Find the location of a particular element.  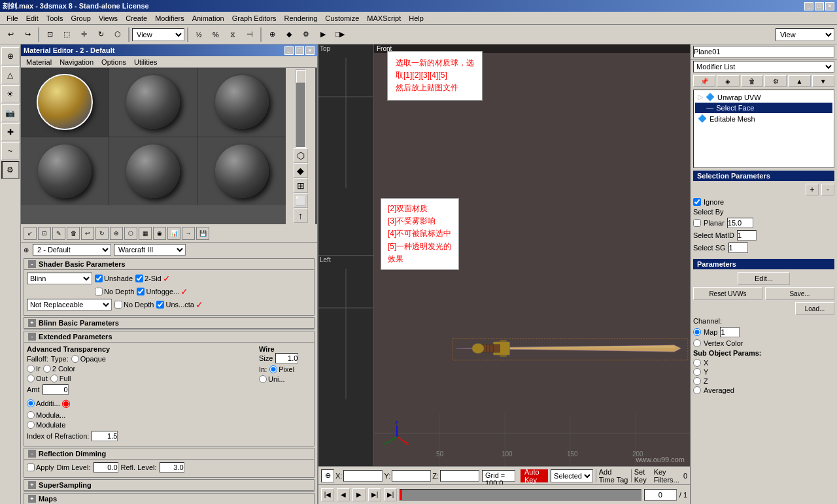

go-start-btn: |◀ is located at coordinates (328, 495).